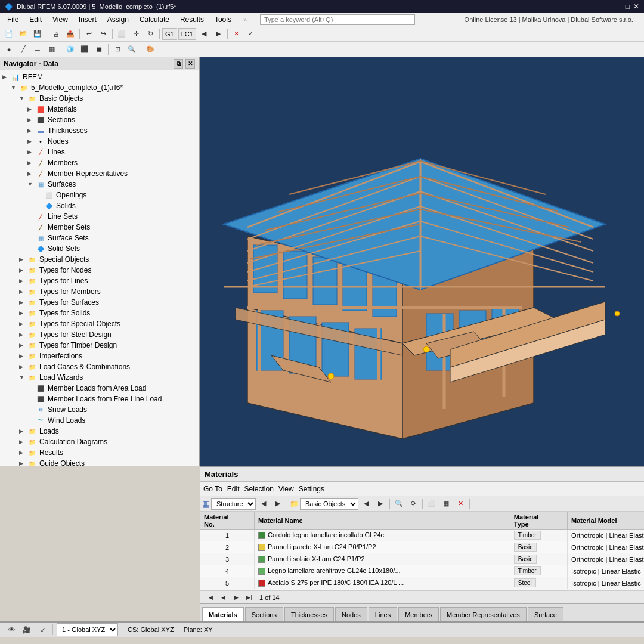 This screenshot has height=644, width=644. I want to click on nav-thicknesses: ▶ ▬ Thicknesses, so click(99, 131).